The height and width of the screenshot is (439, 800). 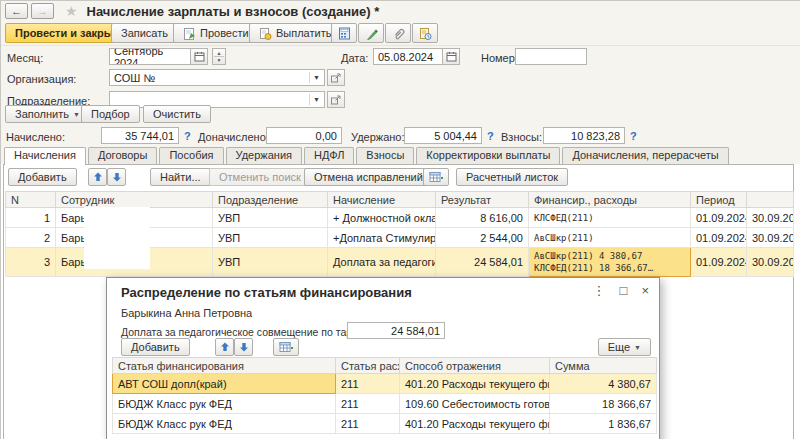 I want to click on cell-method: 109.60 Себестоимость готовой продукц…, so click(x=475, y=404).